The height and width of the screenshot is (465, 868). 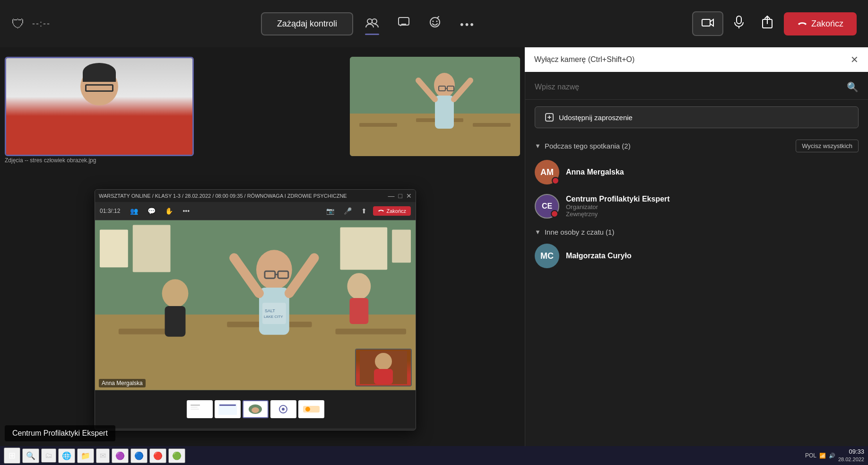 I want to click on avatar-mc: MC, so click(x=547, y=256).